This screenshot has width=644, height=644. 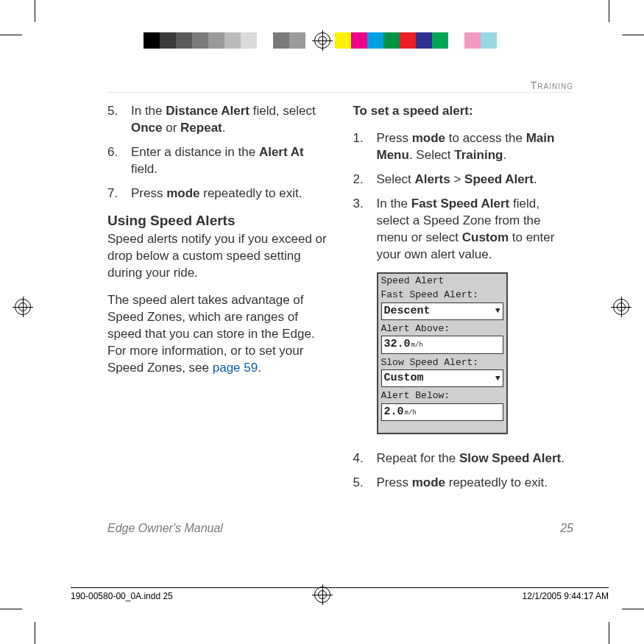 What do you see at coordinates (442, 396) in the screenshot?
I see `device-label: Alert Below:` at bounding box center [442, 396].